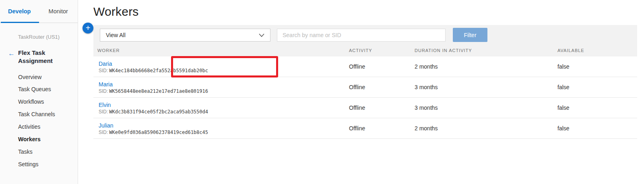 The height and width of the screenshot is (184, 644). Describe the element at coordinates (39, 115) in the screenshot. I see `sidebar-item-task-channels: Task Channels` at that location.